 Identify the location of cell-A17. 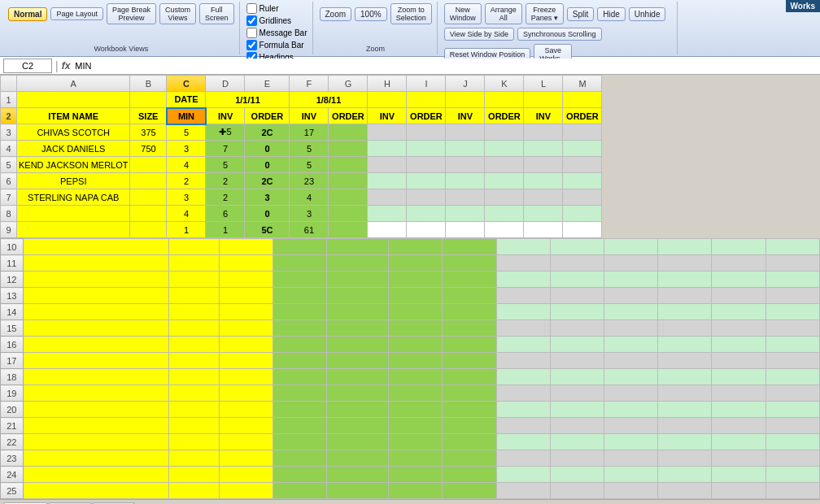
(96, 361).